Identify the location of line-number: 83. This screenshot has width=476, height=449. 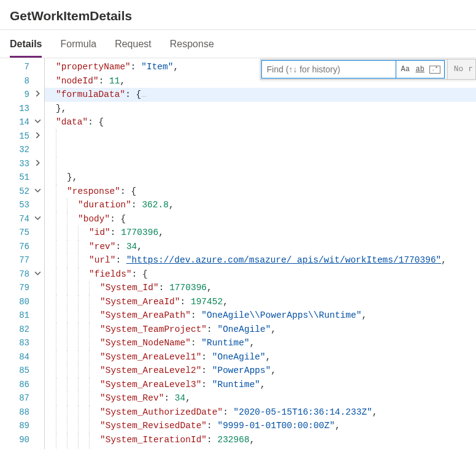
(21, 343).